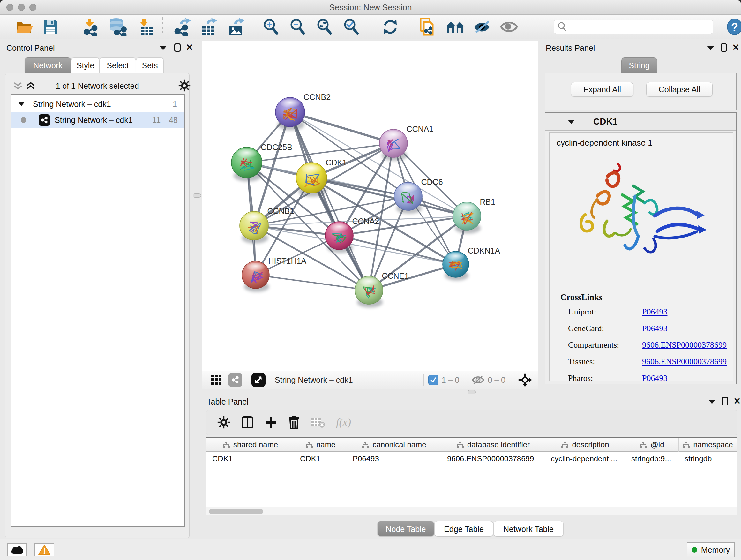 This screenshot has width=741, height=560. Describe the element at coordinates (734, 27) in the screenshot. I see `help-button: ?` at that location.